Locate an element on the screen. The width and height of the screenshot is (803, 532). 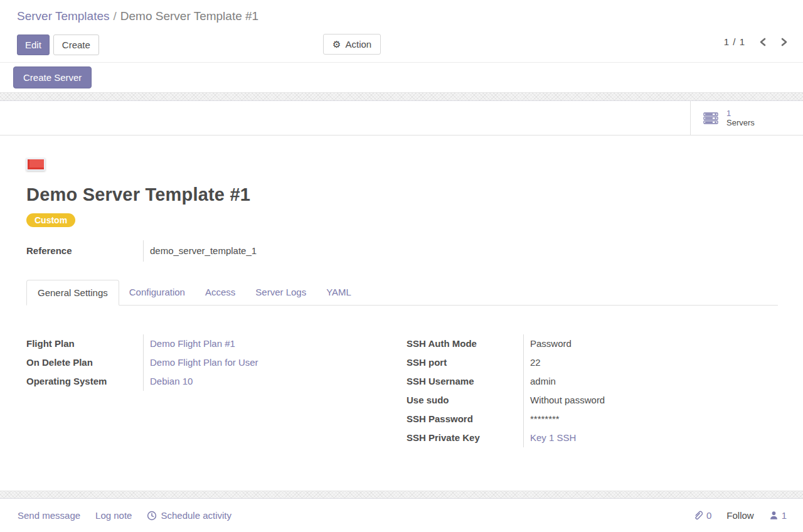
ssh-port-value: 22 is located at coordinates (651, 363).